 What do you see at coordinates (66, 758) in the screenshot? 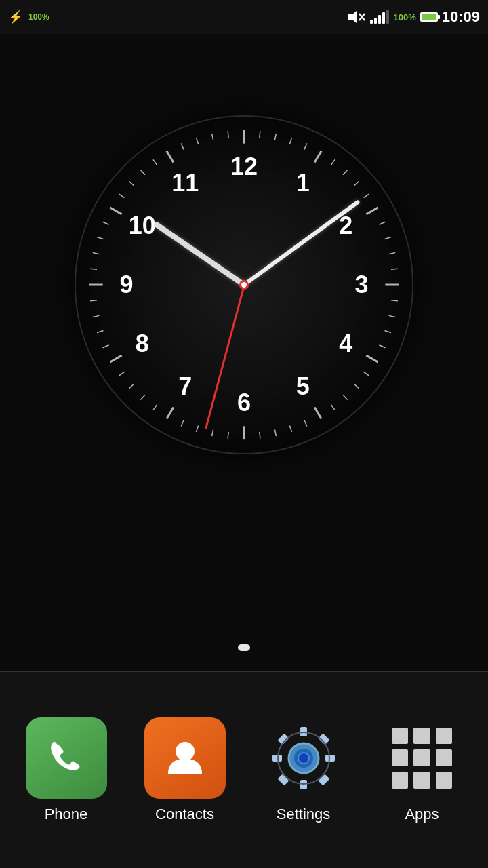
I see `phone-icon` at bounding box center [66, 758].